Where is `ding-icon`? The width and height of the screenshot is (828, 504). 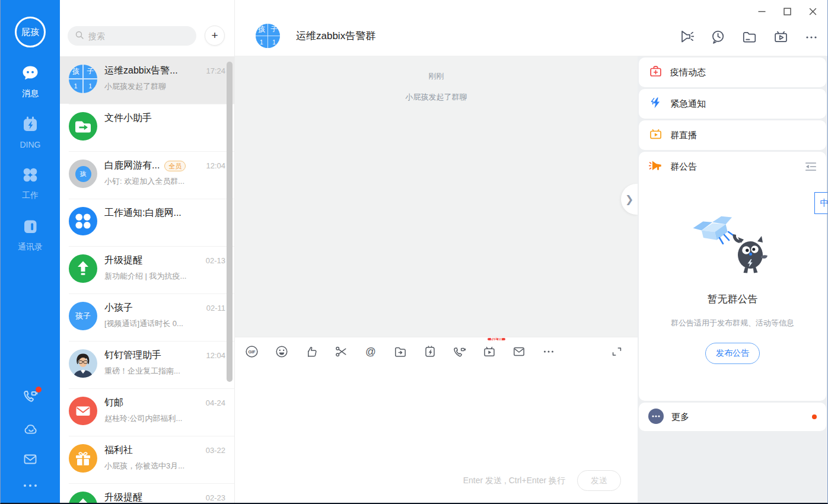 ding-icon is located at coordinates (430, 352).